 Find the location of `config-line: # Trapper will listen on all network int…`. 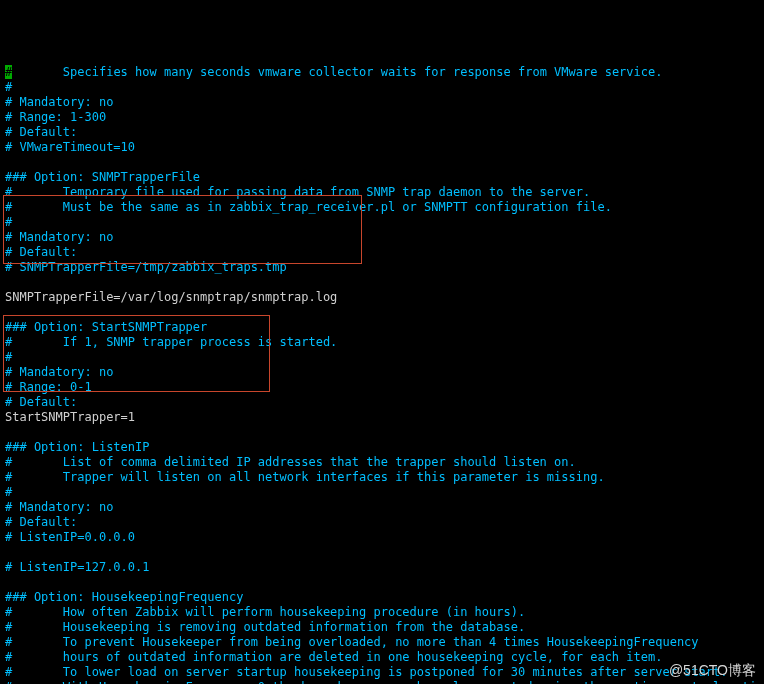

config-line: # Trapper will listen on all network int… is located at coordinates (305, 477).